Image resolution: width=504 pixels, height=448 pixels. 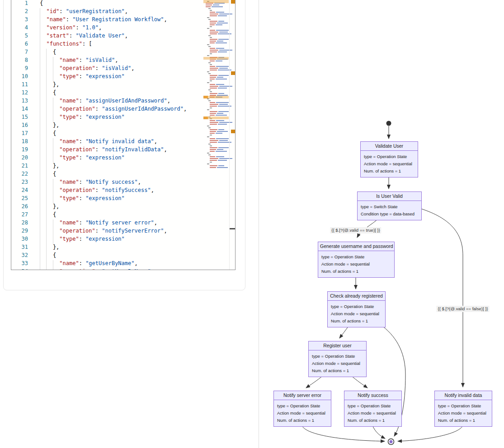 I want to click on edge-notify-server-error-to-end, so click(x=344, y=434).